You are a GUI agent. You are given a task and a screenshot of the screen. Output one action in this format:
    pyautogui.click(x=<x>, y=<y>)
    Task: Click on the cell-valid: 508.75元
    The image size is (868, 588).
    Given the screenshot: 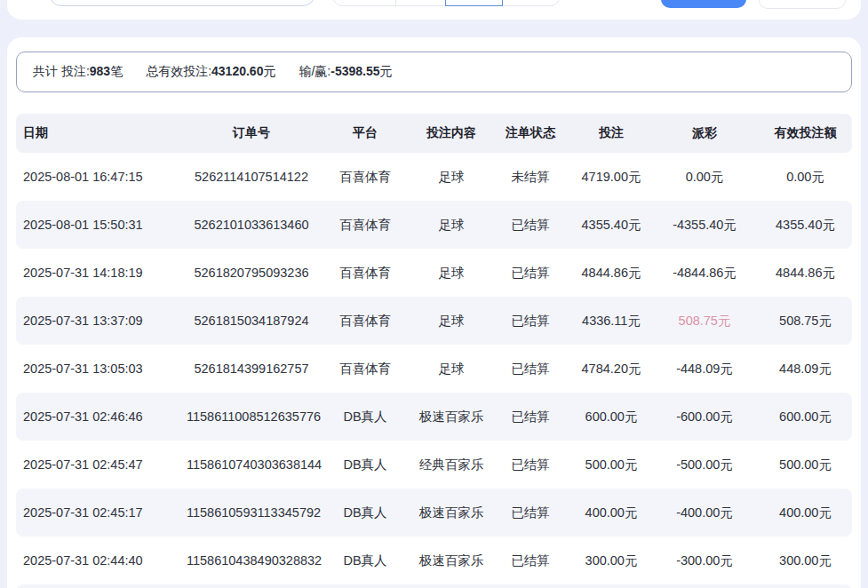 What is the action you would take?
    pyautogui.click(x=805, y=322)
    